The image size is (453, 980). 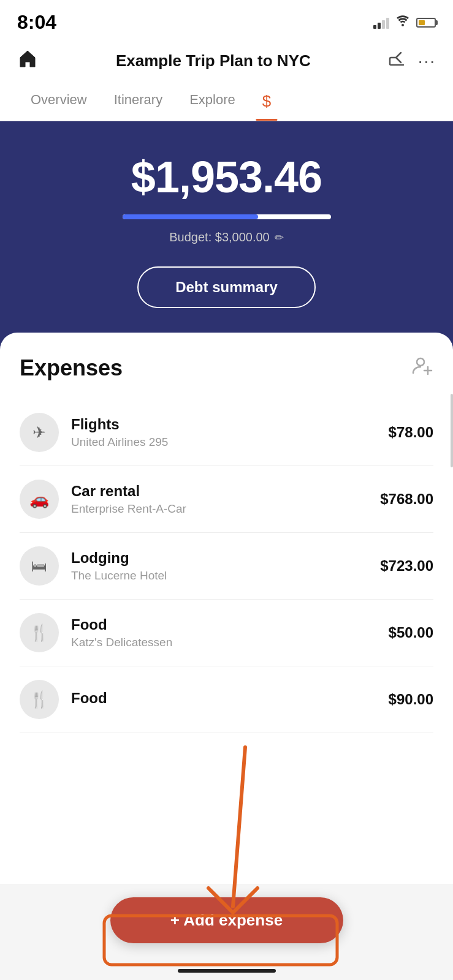 I want to click on expense-info-car-rental: Car rental Enterprise Rent-A-Car, so click(x=226, y=499).